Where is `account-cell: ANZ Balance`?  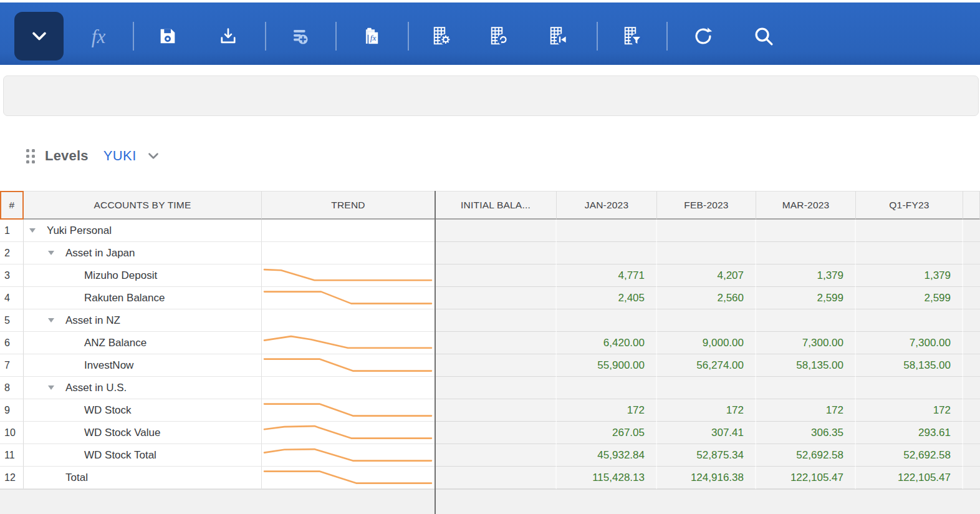
account-cell: ANZ Balance is located at coordinates (143, 343).